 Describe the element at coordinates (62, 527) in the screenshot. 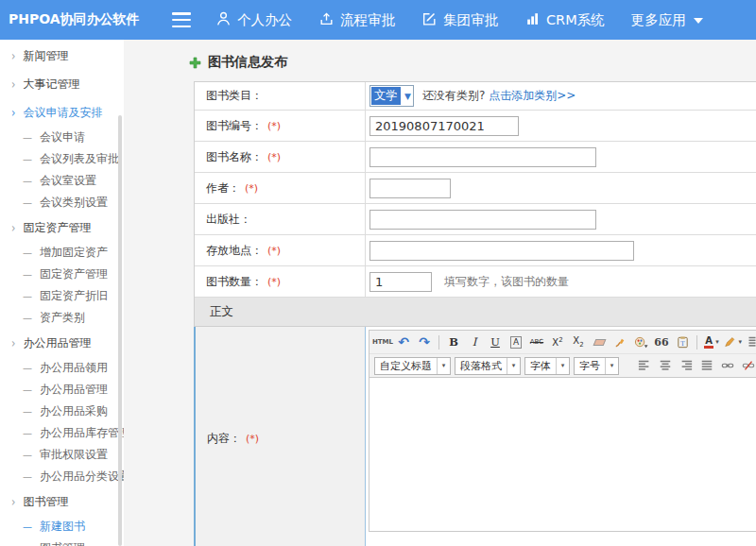

I see `sidebar-item-新建图书: —新建图书` at that location.